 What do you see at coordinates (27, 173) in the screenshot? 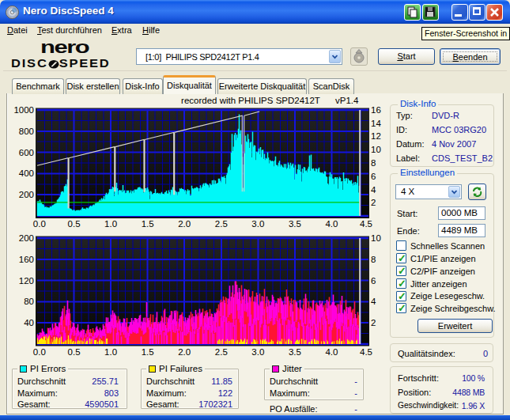
I see `svg-text: 400` at bounding box center [27, 173].